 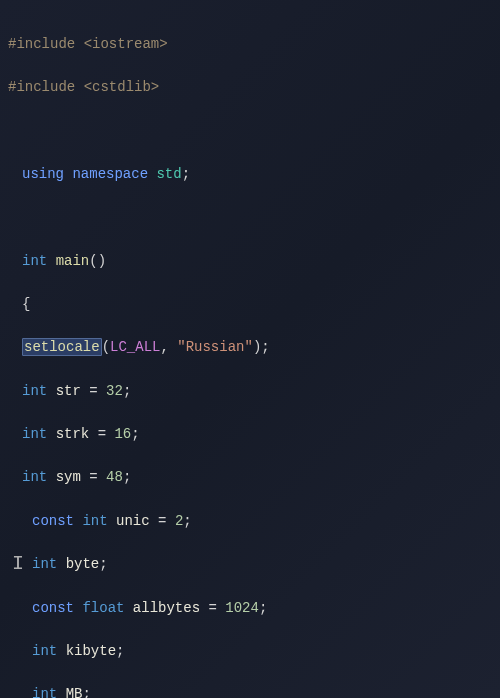 What do you see at coordinates (18, 564) in the screenshot?
I see `text-cursor-icon: I` at bounding box center [18, 564].